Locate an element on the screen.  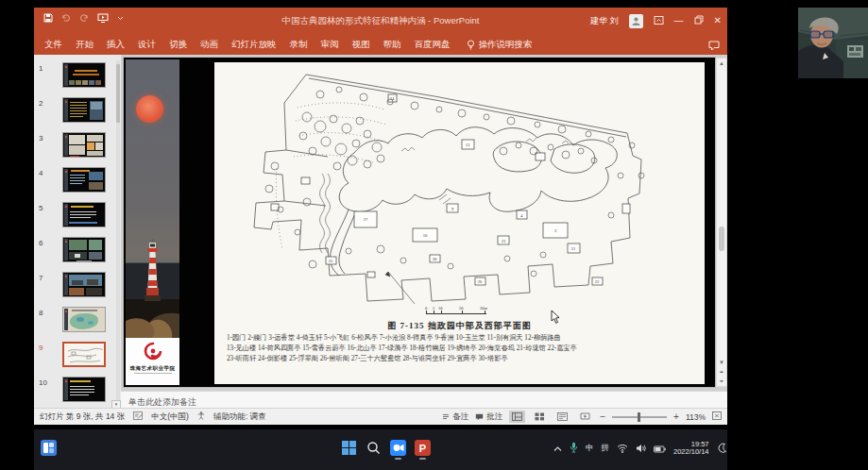
normal-view-button is located at coordinates (518, 417).